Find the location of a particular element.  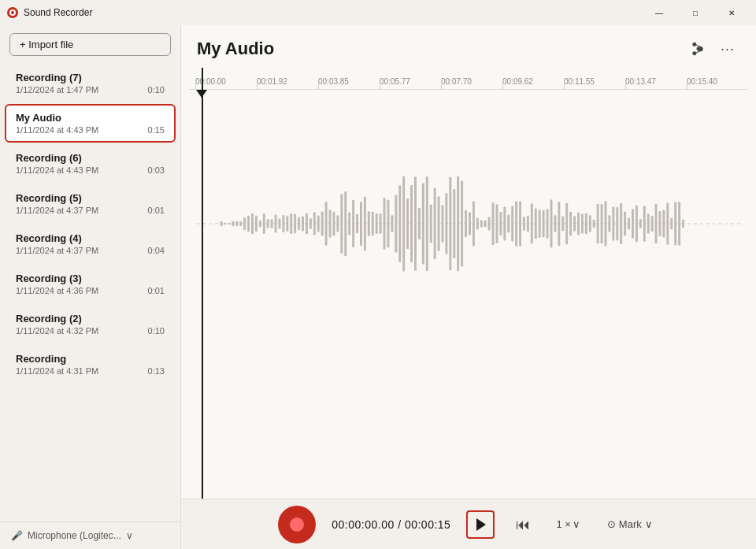

app-icon is located at coordinates (13, 13).